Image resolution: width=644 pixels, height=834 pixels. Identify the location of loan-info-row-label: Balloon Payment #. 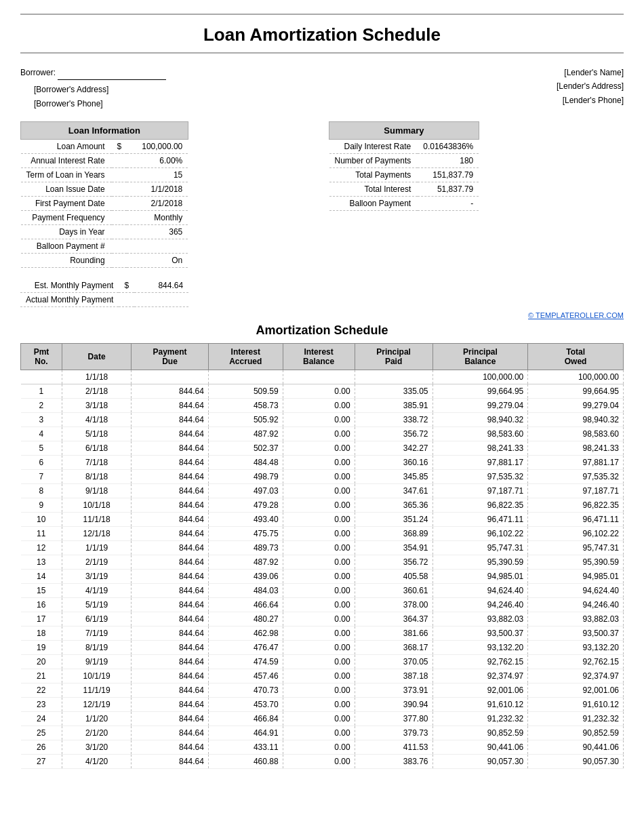
(66, 247).